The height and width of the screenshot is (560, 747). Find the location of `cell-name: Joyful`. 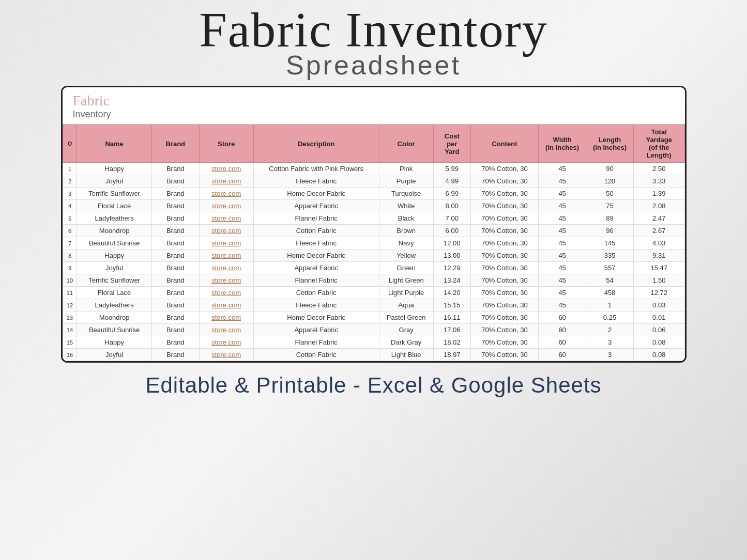

cell-name: Joyful is located at coordinates (114, 181).